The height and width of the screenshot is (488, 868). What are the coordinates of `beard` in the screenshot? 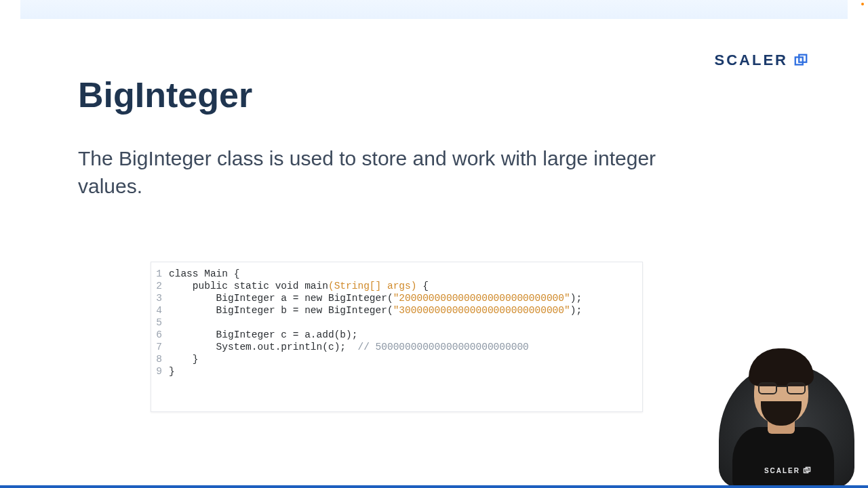 It's located at (781, 413).